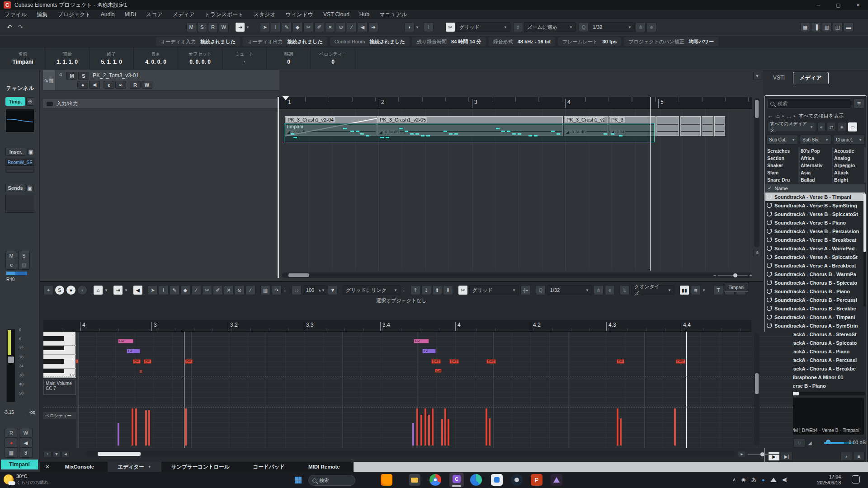 Image resolution: width=868 pixels, height=488 pixels. I want to click on info-field: オフセット0. 0. 0. 0, so click(200, 58).